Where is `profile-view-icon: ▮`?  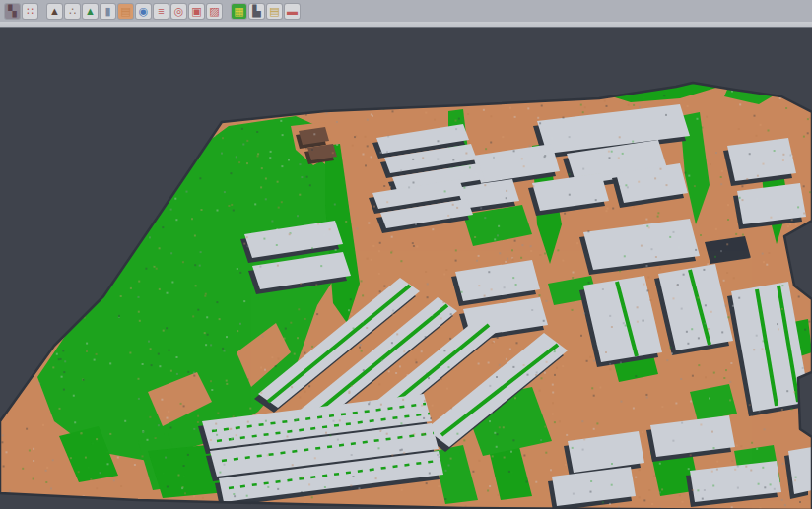
profile-view-icon: ▮ is located at coordinates (108, 12).